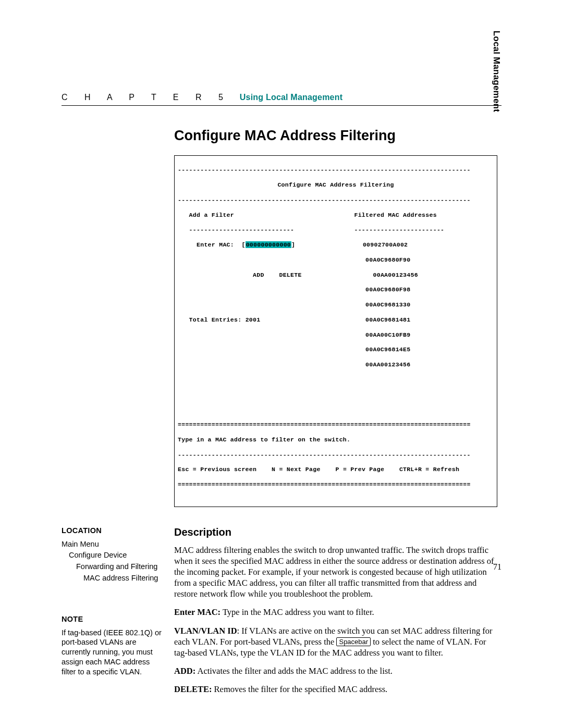  Describe the element at coordinates (336, 230) in the screenshot. I see `terminal-line: ---------------------------- -----------…` at that location.